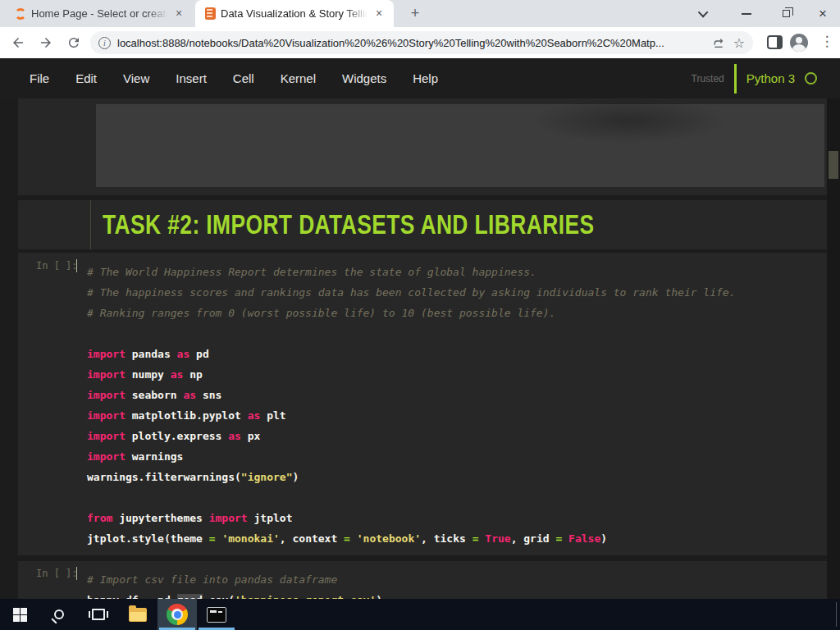  What do you see at coordinates (708, 79) in the screenshot?
I see `trusted-badge: Trusted` at bounding box center [708, 79].